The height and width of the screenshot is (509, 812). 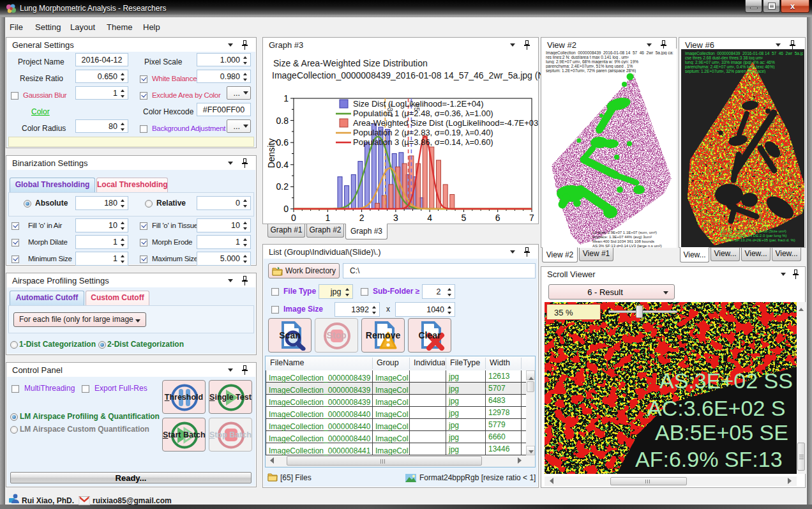 I want to click on svg-text: 4, so click(x=430, y=218).